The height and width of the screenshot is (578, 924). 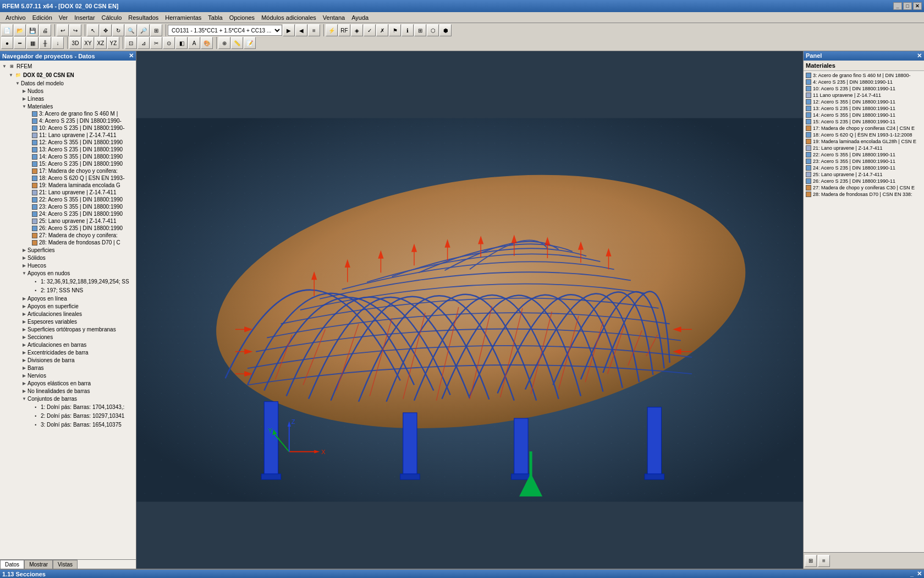 What do you see at coordinates (207, 43) in the screenshot?
I see `tb-colors: 🎨` at bounding box center [207, 43].